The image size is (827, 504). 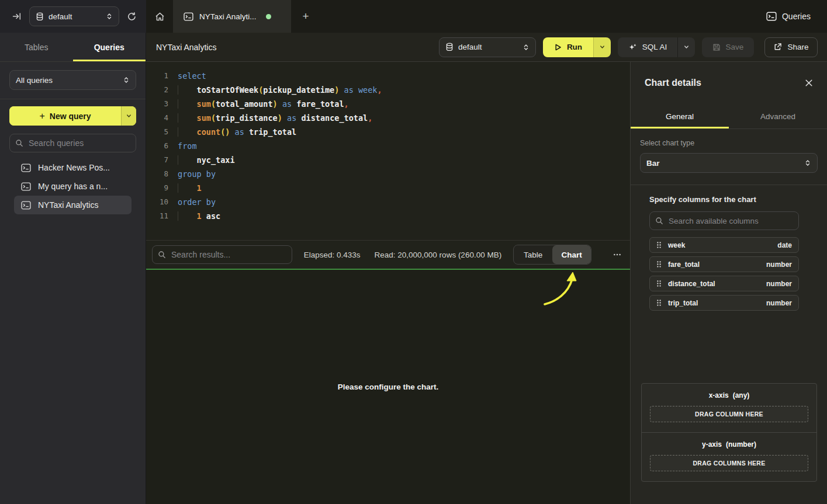 What do you see at coordinates (735, 47) in the screenshot?
I see `save-label: Save` at bounding box center [735, 47].